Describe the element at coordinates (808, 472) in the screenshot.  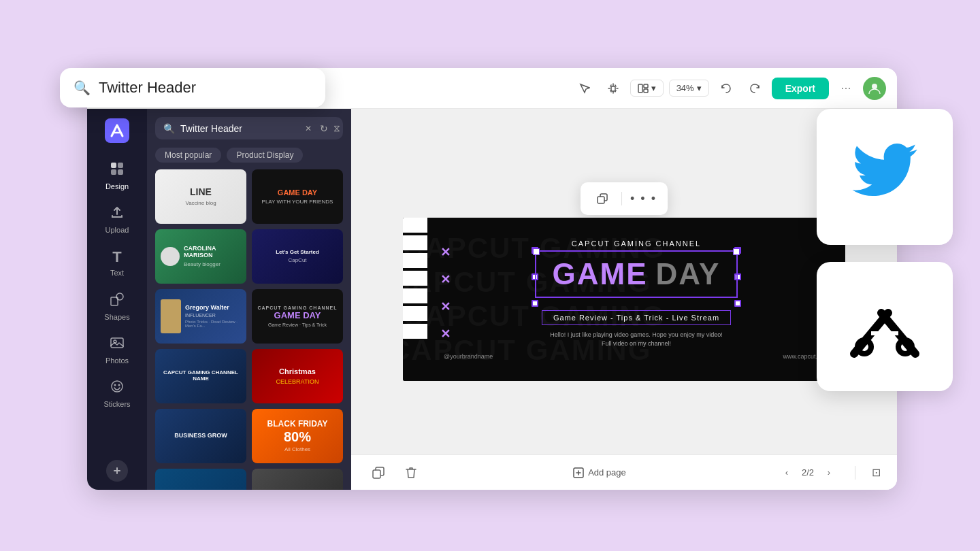
I see `page-info: 2/2` at that location.